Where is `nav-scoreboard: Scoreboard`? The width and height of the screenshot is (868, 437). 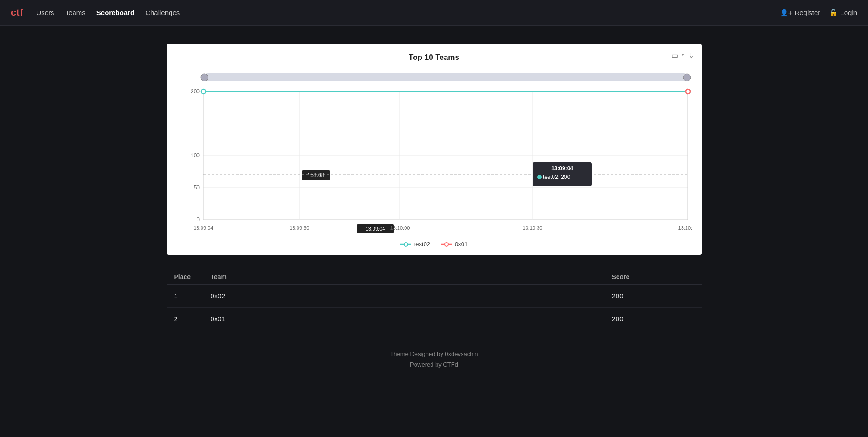
nav-scoreboard: Scoreboard is located at coordinates (115, 13).